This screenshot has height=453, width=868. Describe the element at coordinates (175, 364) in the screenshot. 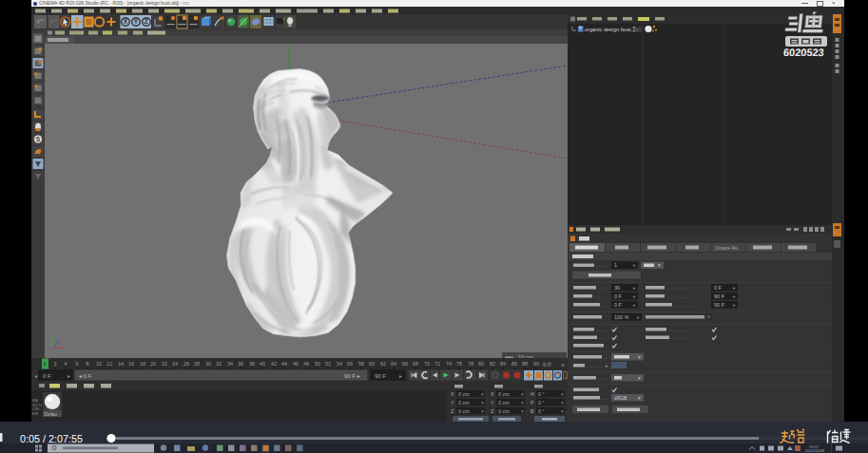

I see `svg-text: 24` at that location.